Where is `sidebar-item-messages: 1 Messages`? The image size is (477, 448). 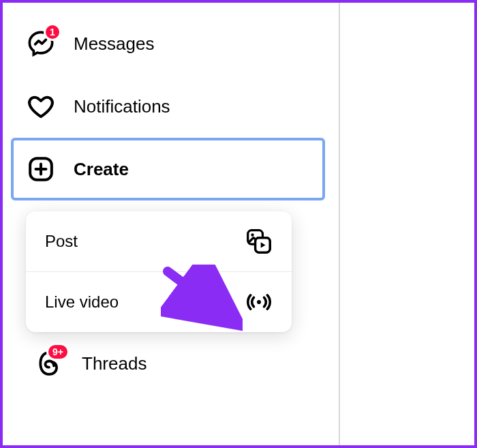
sidebar-item-messages: 1 Messages is located at coordinates (168, 44).